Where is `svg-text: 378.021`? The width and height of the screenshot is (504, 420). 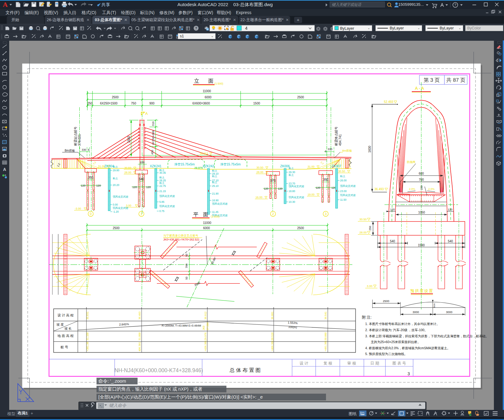
svg-text: 378.021 is located at coordinates (79, 140).